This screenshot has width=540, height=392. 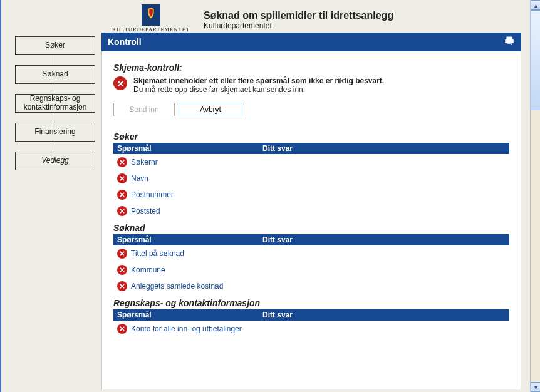 I want to click on error-link: Kommune, so click(x=148, y=270).